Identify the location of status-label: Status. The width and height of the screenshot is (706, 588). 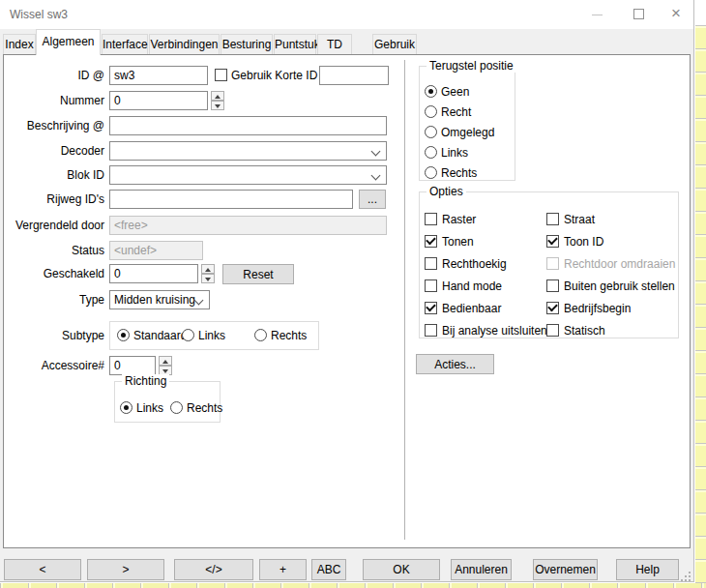
(53, 250).